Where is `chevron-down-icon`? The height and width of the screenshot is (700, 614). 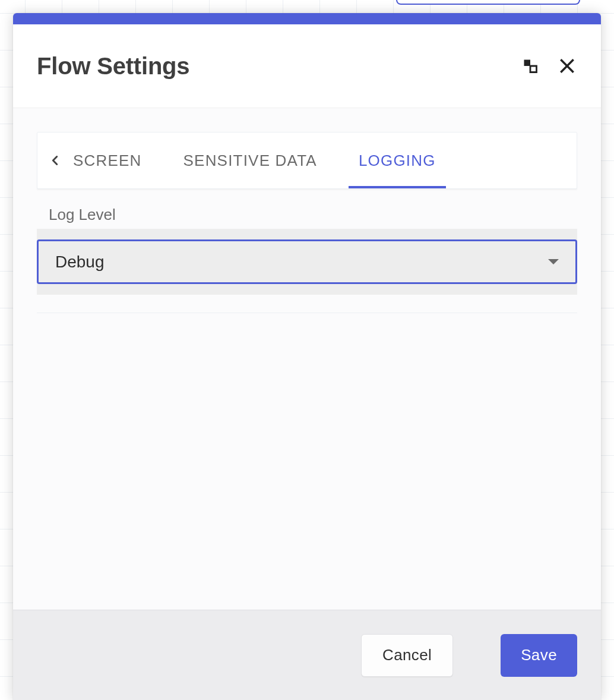
chevron-down-icon is located at coordinates (553, 261).